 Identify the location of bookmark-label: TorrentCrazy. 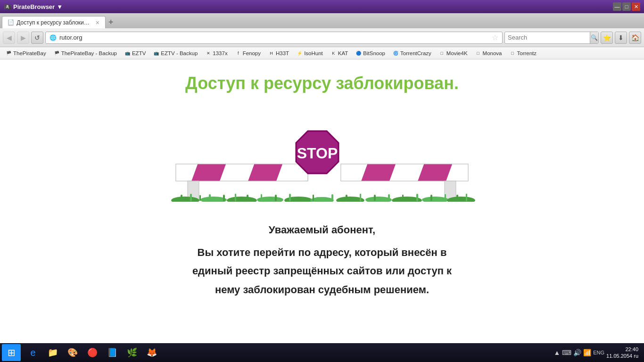
(416, 53).